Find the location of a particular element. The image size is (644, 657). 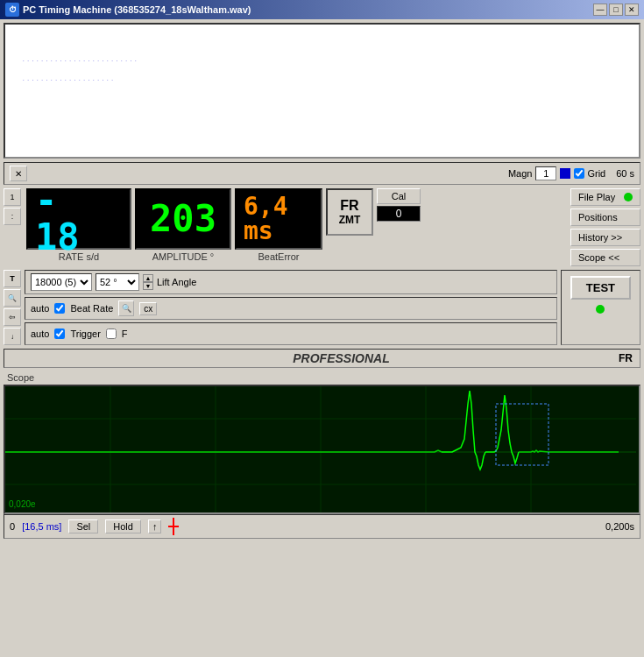

time-label: 60 s is located at coordinates (626, 173).